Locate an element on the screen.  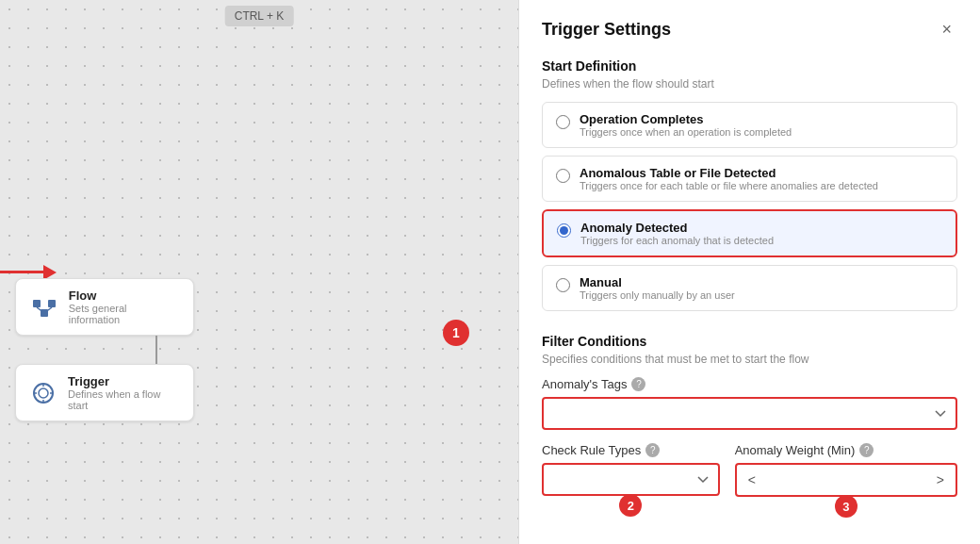
stepper-value-input is located at coordinates (846, 481).